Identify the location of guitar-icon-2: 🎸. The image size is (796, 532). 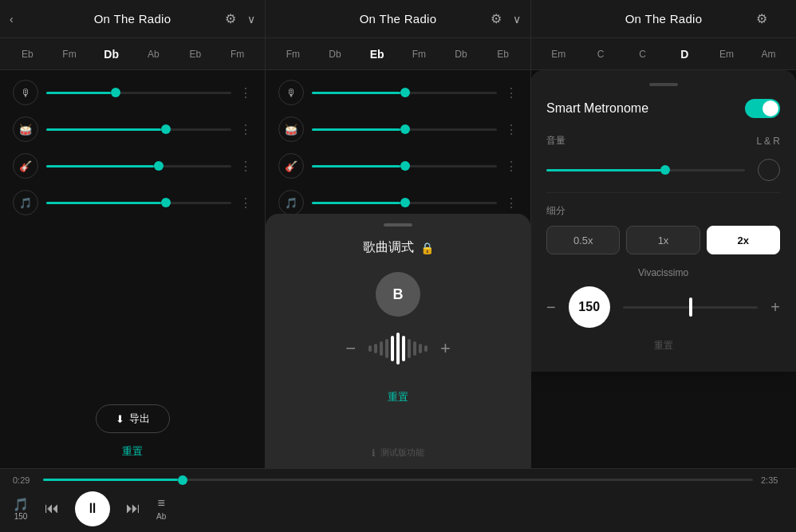
(291, 166).